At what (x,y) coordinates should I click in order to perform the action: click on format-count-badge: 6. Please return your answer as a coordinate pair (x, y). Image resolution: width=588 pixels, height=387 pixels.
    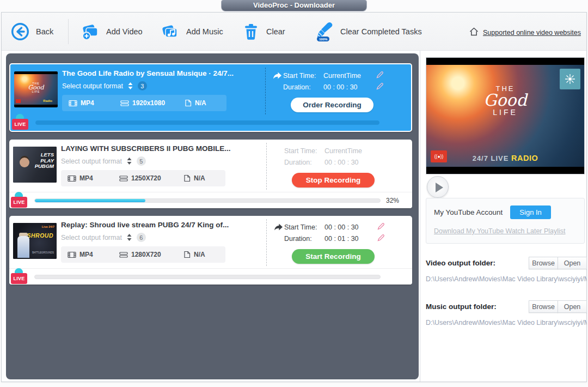
    Looking at the image, I should click on (142, 238).